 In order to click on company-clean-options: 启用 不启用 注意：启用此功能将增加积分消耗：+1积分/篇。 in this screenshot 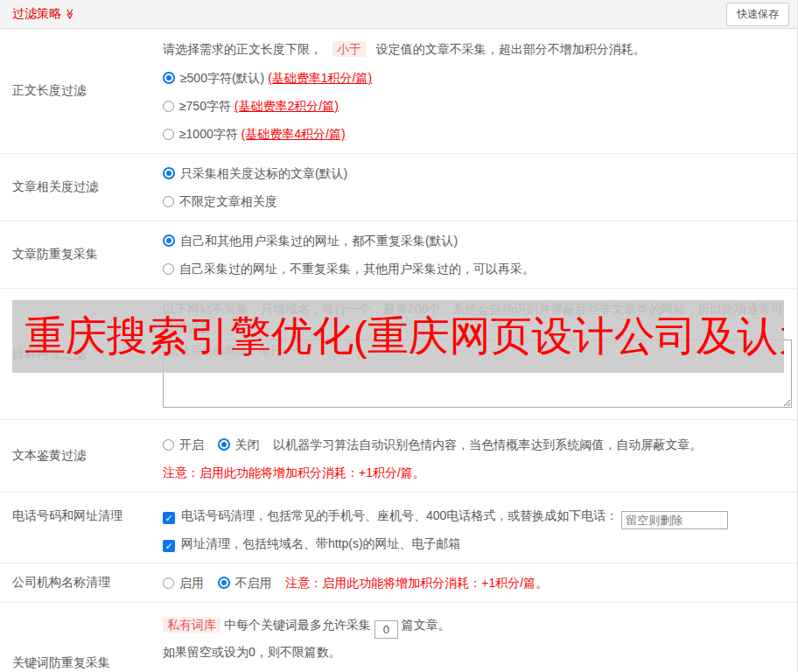, I will do `click(355, 583)`.